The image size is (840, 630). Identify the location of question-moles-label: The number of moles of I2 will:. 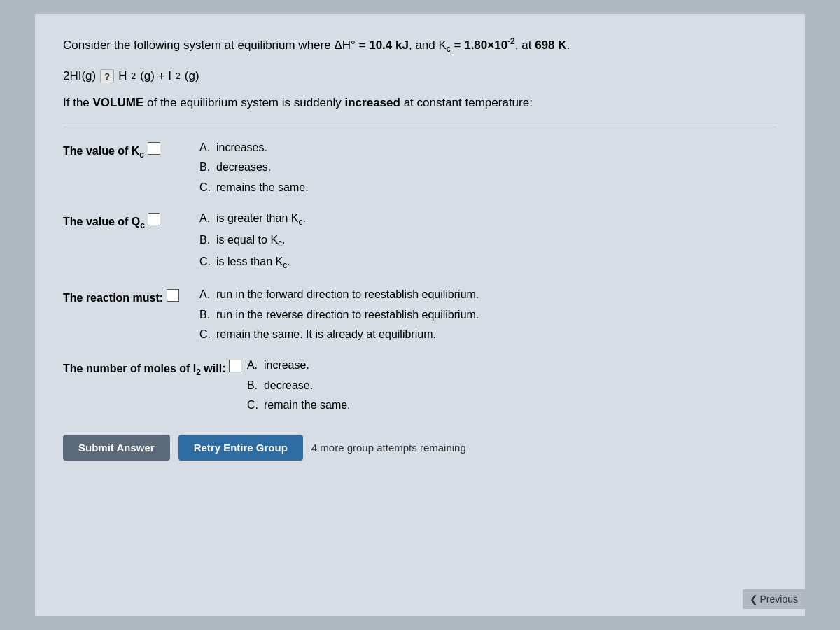
(155, 368).